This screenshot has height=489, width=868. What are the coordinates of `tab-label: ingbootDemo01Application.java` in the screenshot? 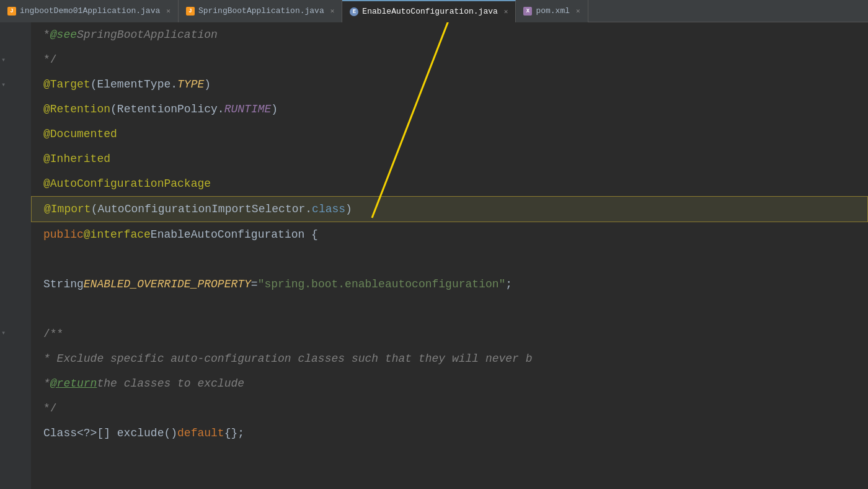 It's located at (90, 11).